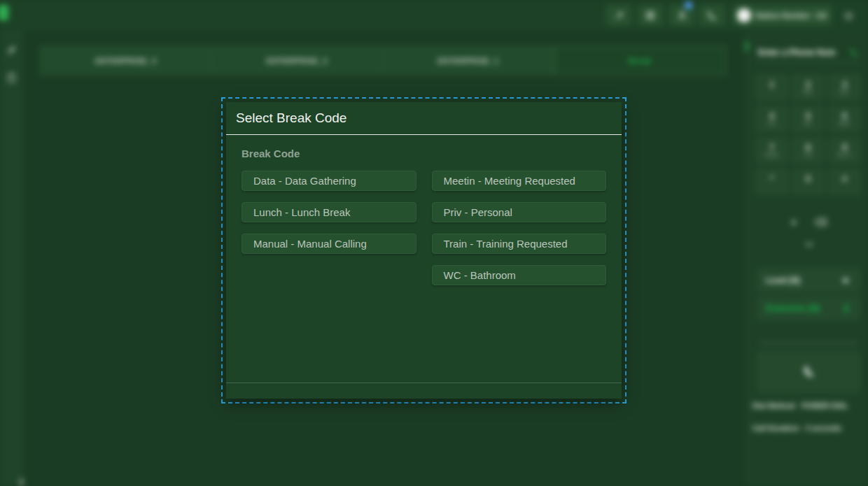 This screenshot has width=868, height=486. What do you see at coordinates (844, 150) in the screenshot?
I see `key-9: 9WXYZ` at bounding box center [844, 150].